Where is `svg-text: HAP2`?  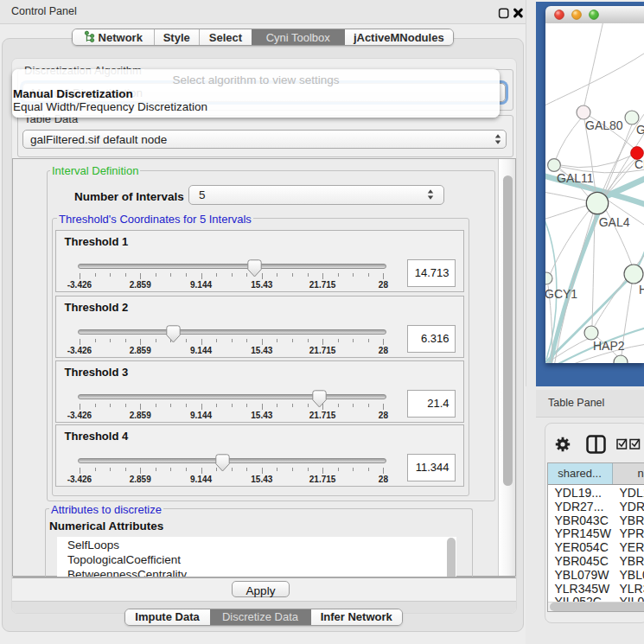
svg-text: HAP2 is located at coordinates (609, 346).